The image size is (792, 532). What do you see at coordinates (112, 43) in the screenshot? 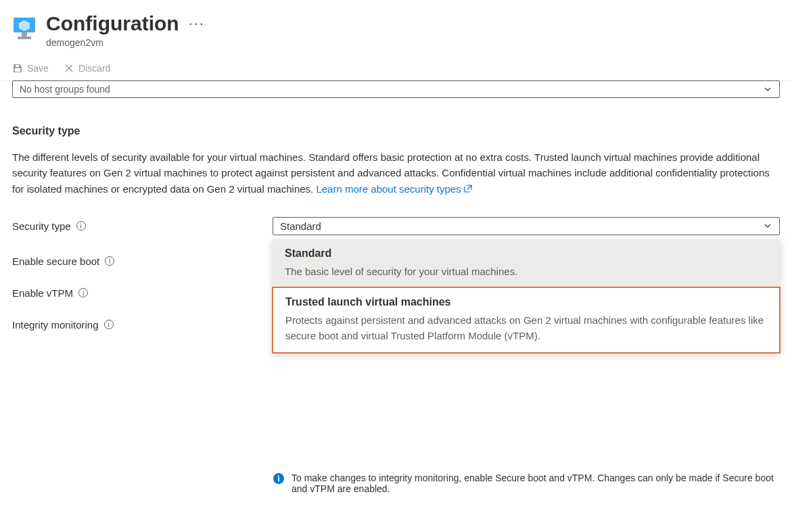
I see `resource-name: demogen2vm` at bounding box center [112, 43].